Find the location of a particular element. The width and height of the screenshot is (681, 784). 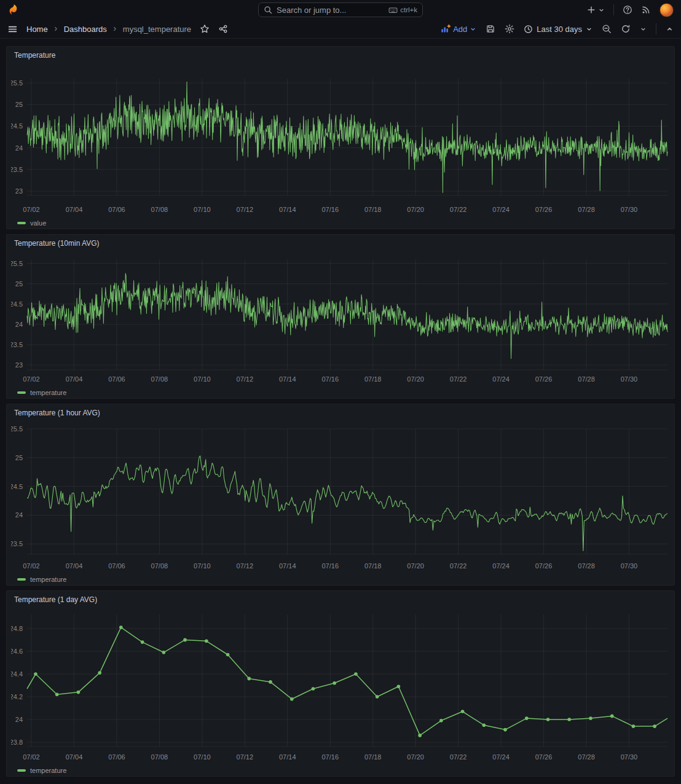

user-avatar is located at coordinates (666, 10).